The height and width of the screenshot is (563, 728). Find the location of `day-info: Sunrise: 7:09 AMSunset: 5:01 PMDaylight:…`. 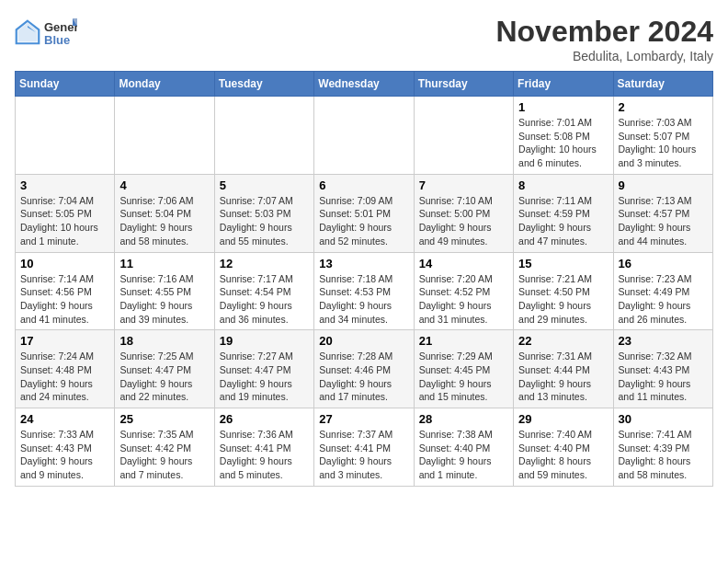

day-info: Sunrise: 7:09 AMSunset: 5:01 PMDaylight:… is located at coordinates (364, 221).